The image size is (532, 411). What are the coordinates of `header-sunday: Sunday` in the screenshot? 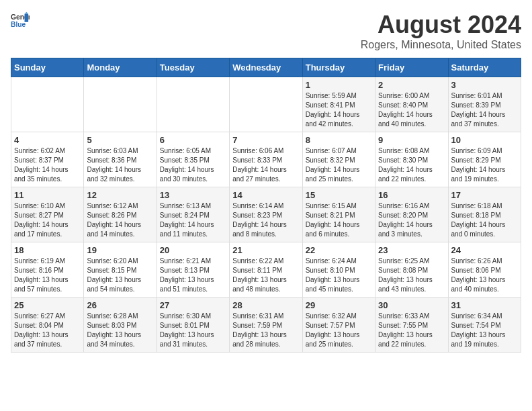 It's located at (48, 68).